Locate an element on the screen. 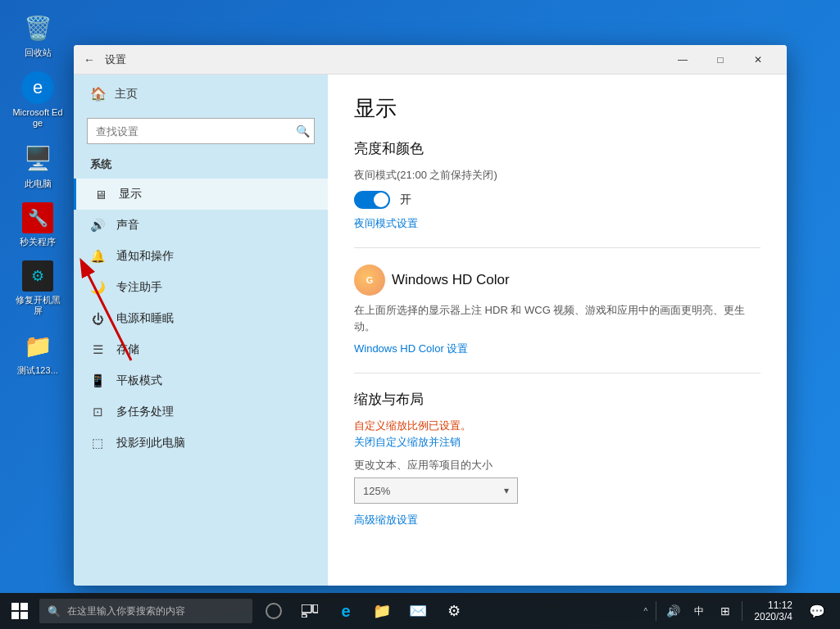  taskbar-task-view is located at coordinates (310, 611).